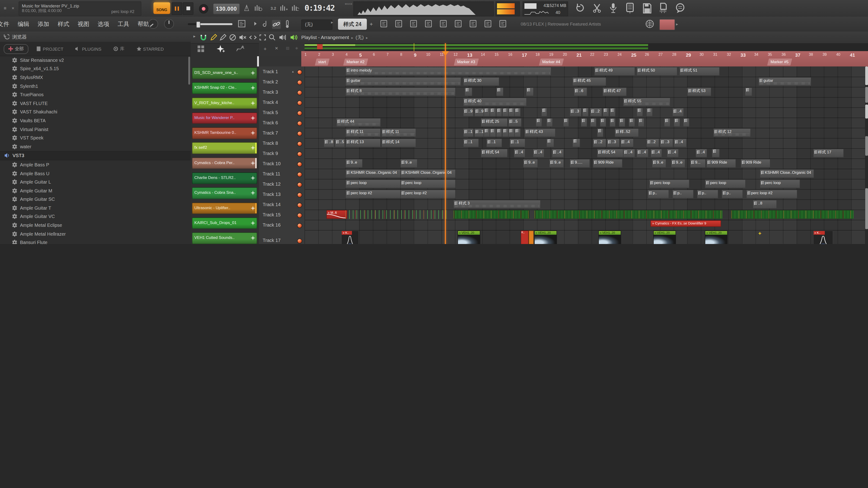  Describe the element at coordinates (448, 71) in the screenshot. I see `pattern-clip: intro melody` at that location.